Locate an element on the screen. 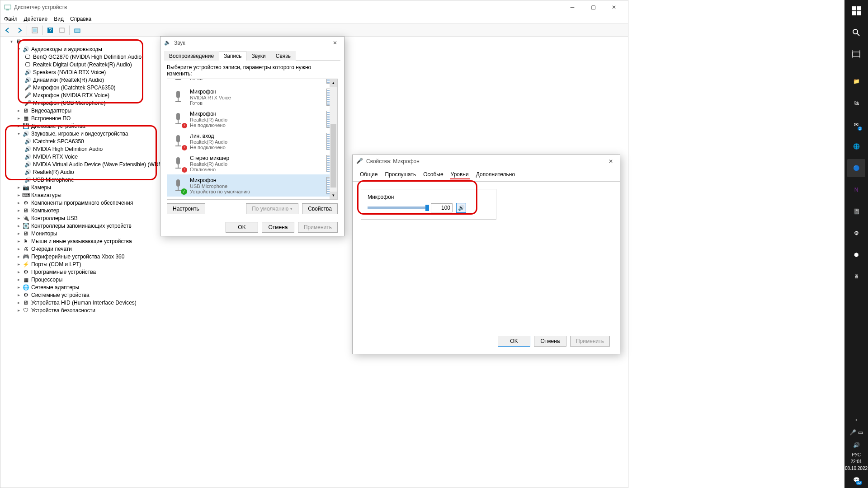 This screenshot has height=488, width=868. notifications-icon: 💬32 is located at coordinates (856, 480).